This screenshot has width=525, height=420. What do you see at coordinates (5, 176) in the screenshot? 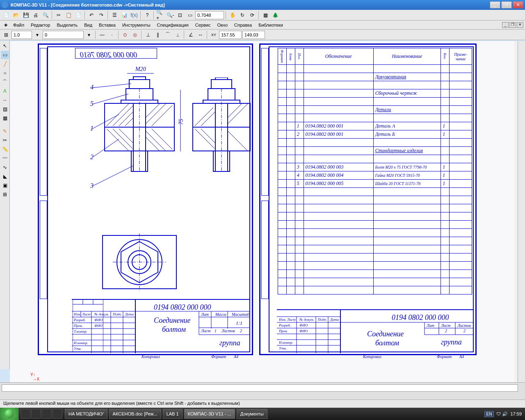
I see `chamfer-tool: ◣` at bounding box center [5, 176].